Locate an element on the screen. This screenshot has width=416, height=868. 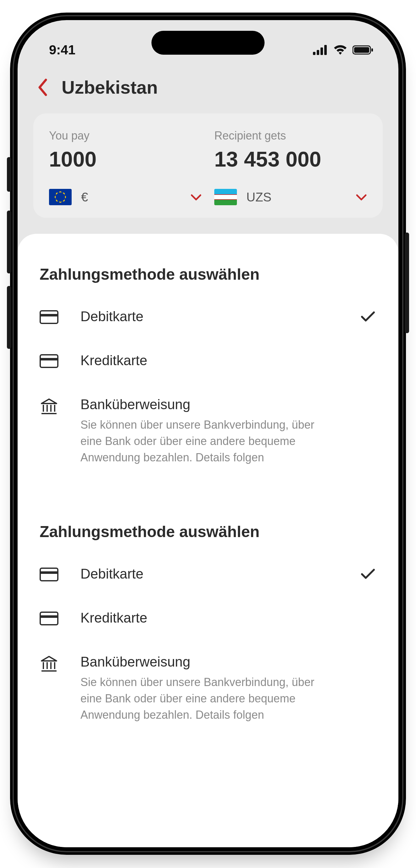
get-currency-code: UZS is located at coordinates (296, 197).